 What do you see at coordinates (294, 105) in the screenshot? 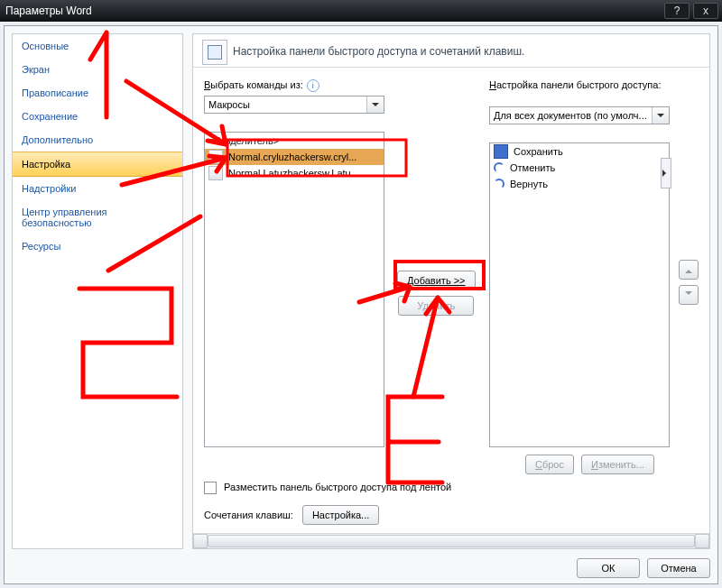
I see `choose-commands-dropdown: Макросы` at bounding box center [294, 105].